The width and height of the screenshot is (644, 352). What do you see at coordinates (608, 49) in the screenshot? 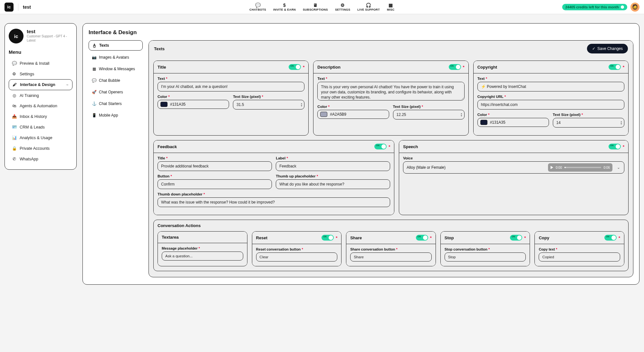
I see `save-changes-button: ✓Save Changes` at bounding box center [608, 49].